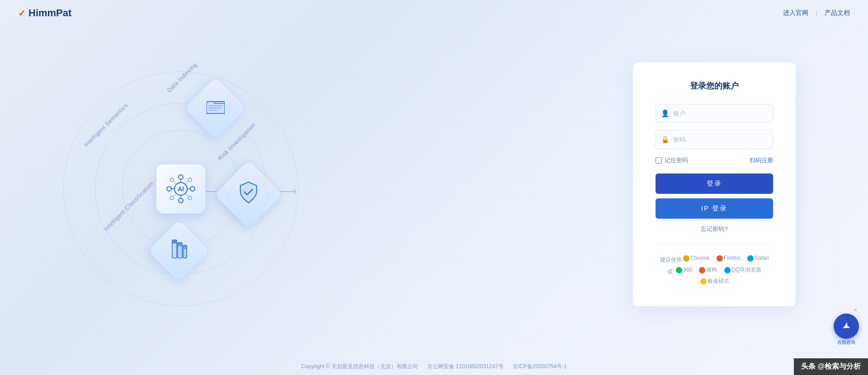 The image size is (868, 375). Describe the element at coordinates (714, 183) in the screenshot. I see `login-button: 登录` at that location.